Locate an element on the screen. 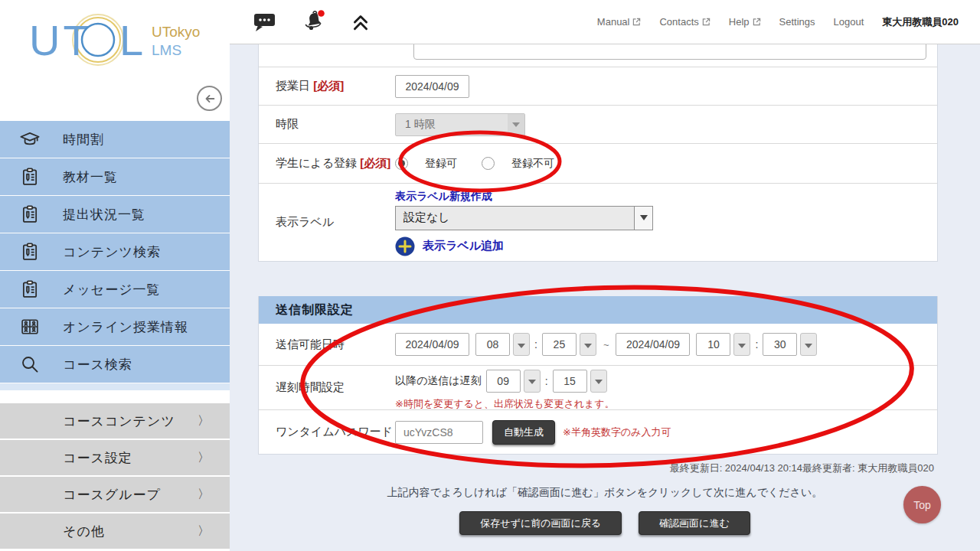 This screenshot has height=551, width=980. period-select: 1 時限 is located at coordinates (460, 125).